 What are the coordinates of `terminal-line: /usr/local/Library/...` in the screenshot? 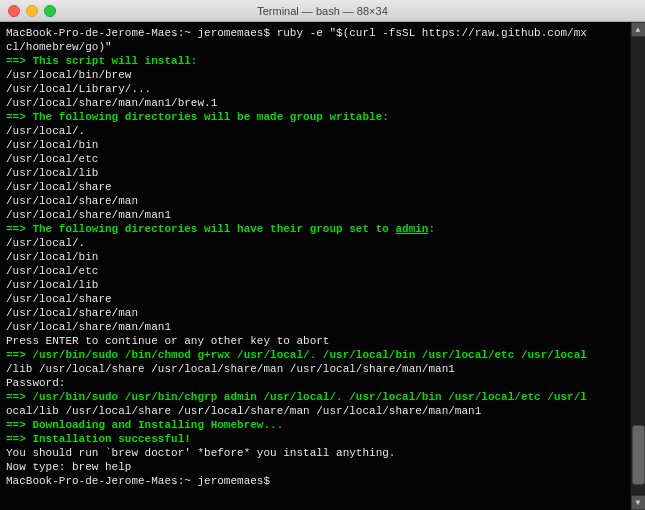 It's located at (315, 89).